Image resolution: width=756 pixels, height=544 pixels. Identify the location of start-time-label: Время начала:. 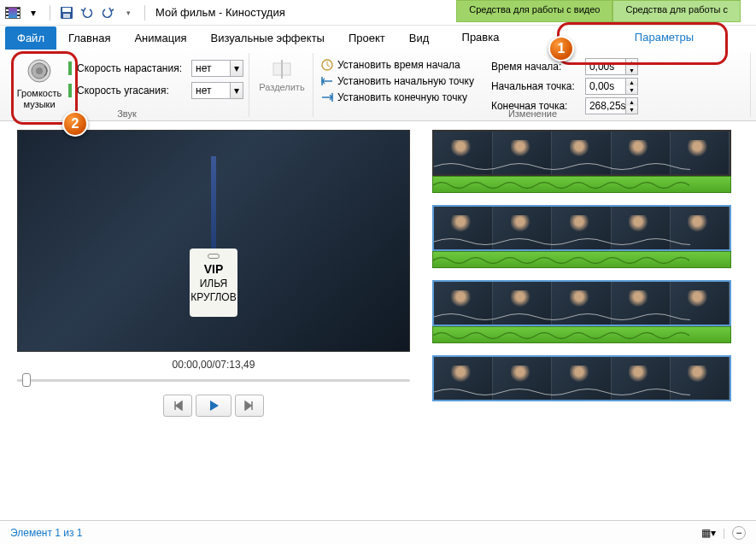
(536, 67).